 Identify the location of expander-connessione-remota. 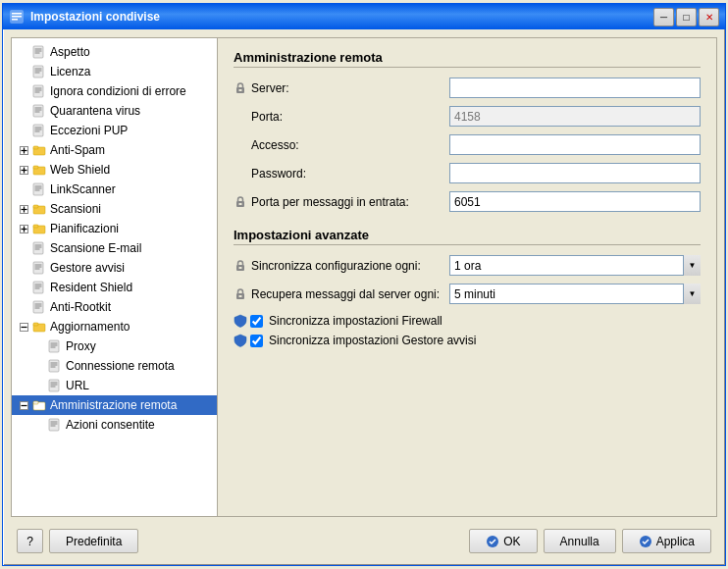
(39, 366).